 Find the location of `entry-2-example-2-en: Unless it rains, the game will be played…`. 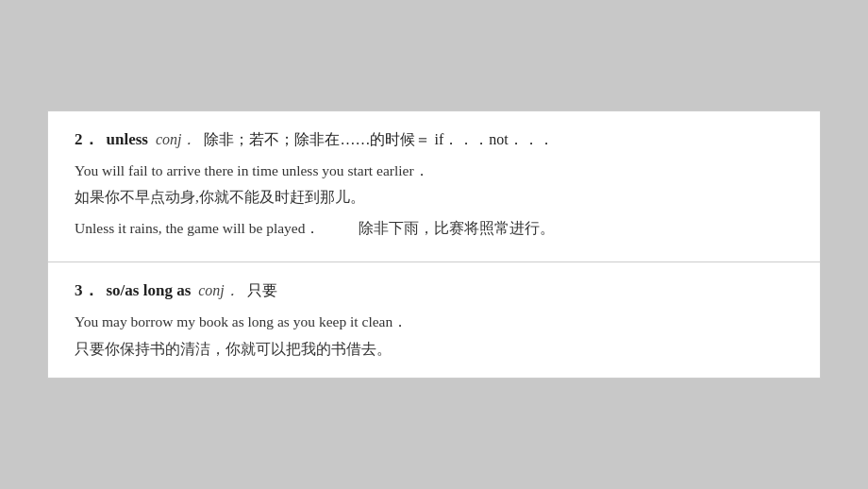

entry-2-example-2-en: Unless it rains, the game will be played… is located at coordinates (198, 228).